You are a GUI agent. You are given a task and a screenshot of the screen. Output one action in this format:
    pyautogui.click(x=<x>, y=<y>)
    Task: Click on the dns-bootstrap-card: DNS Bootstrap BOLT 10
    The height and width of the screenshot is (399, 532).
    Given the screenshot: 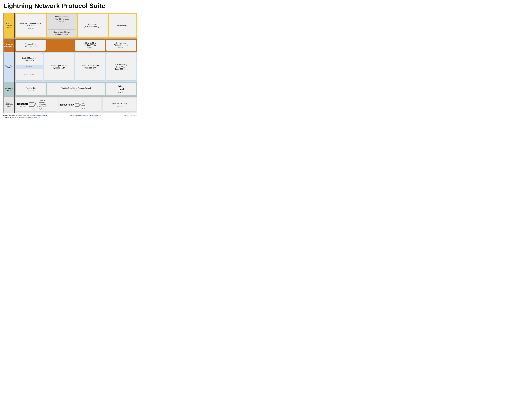 What is the action you would take?
    pyautogui.click(x=119, y=105)
    